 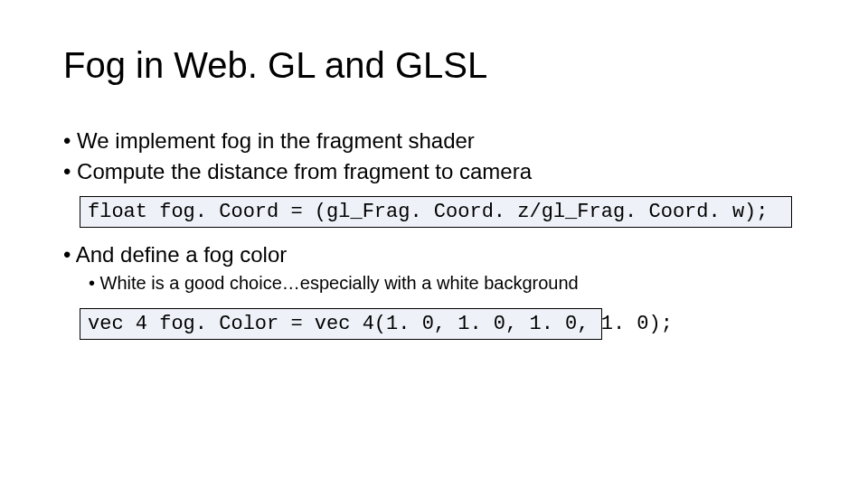 What do you see at coordinates (436, 211) in the screenshot?
I see `code-fog-coord: float fog. Coord = (gl_Frag. Coord. z/gl…` at bounding box center [436, 211].